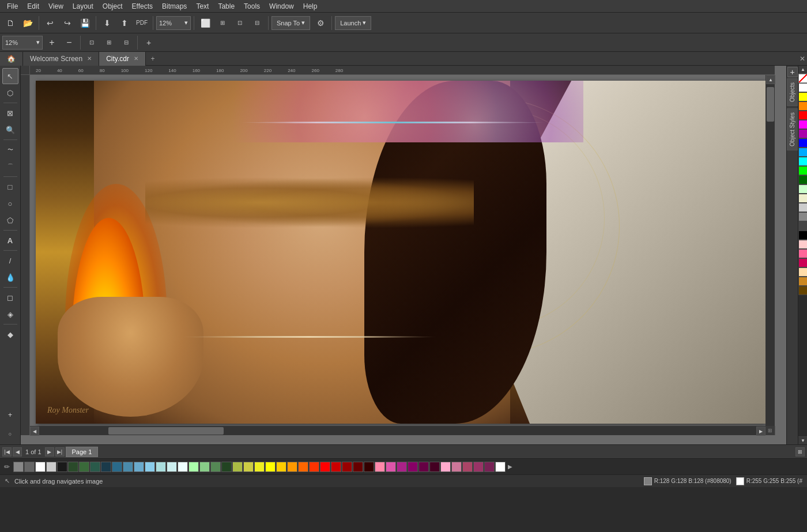 Image resolution: width=807 pixels, height=532 pixels. I want to click on palette-brown-light, so click(802, 281).